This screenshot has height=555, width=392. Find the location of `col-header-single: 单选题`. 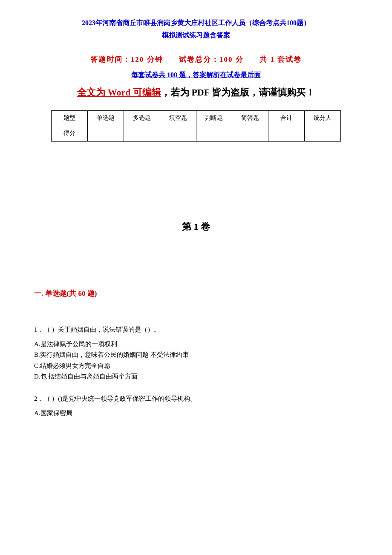

col-header-single: 单选题 is located at coordinates (106, 118).